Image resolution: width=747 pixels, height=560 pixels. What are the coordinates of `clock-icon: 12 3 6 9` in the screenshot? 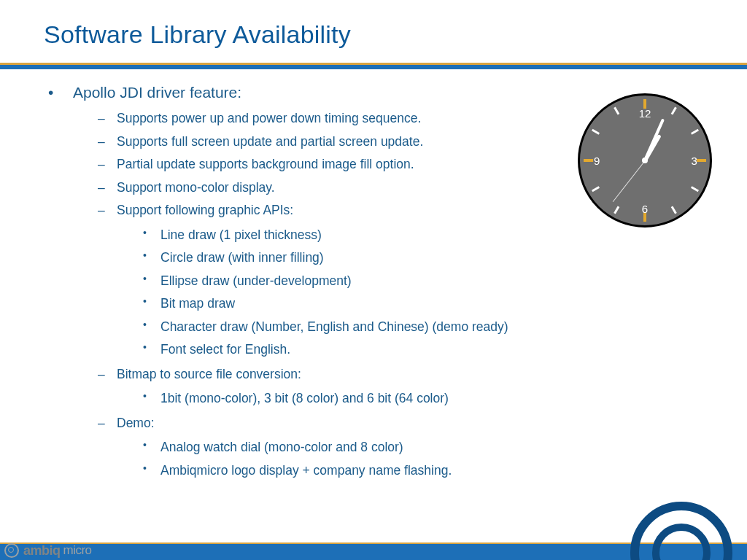 It's located at (645, 160).